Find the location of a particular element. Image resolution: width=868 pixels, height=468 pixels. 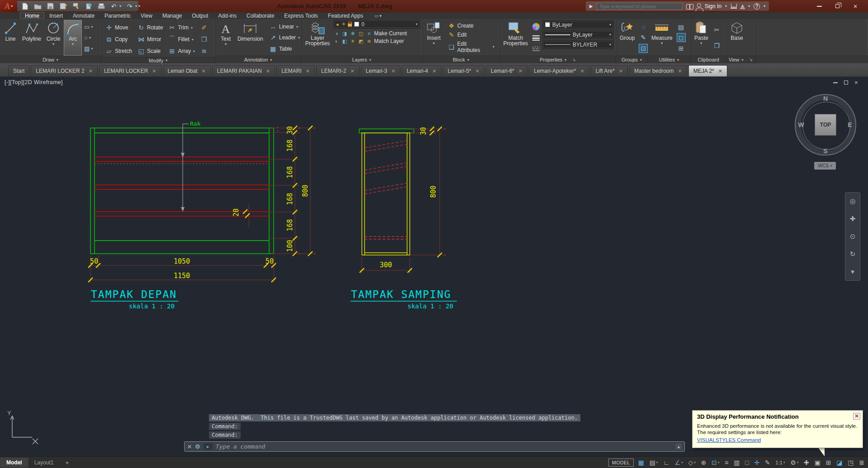

edit-block-button: ✎Edit is located at coordinates (471, 35).